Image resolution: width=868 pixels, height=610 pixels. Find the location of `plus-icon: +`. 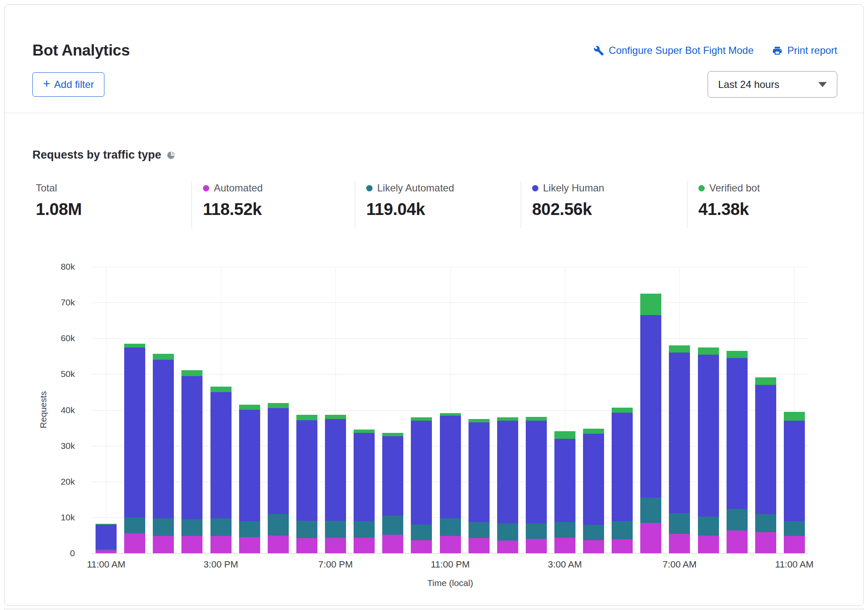

plus-icon: + is located at coordinates (47, 84).